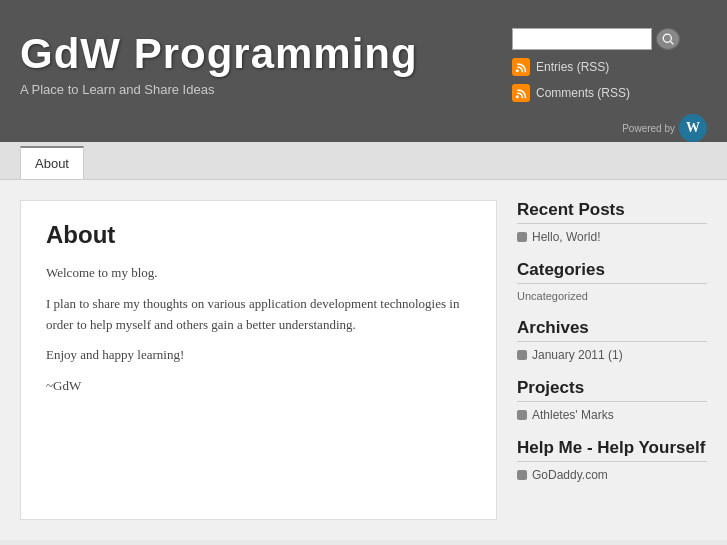 The width and height of the screenshot is (727, 545). I want to click on rss-icon-svg, so click(521, 67).